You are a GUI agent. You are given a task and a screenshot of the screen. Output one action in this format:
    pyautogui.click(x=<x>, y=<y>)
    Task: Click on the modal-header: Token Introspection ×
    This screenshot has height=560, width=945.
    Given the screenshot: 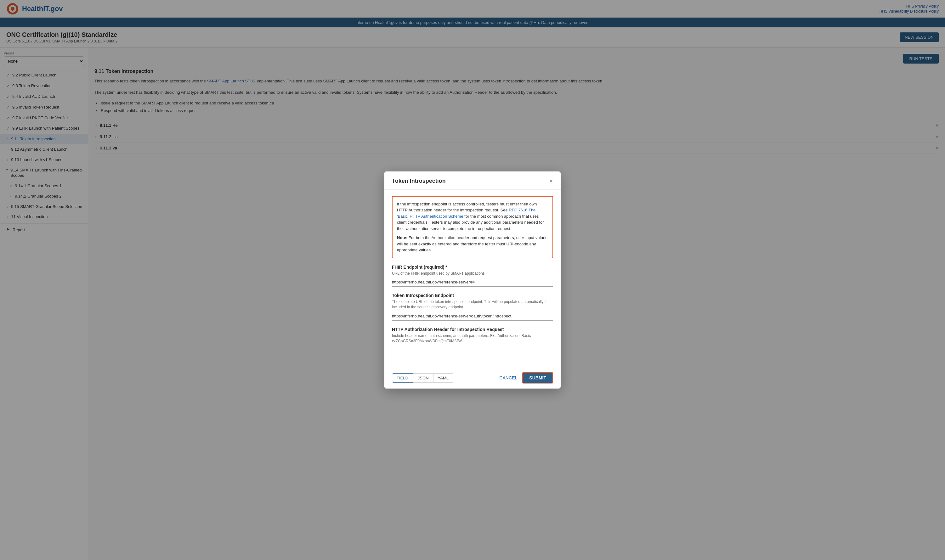 What is the action you would take?
    pyautogui.click(x=473, y=180)
    